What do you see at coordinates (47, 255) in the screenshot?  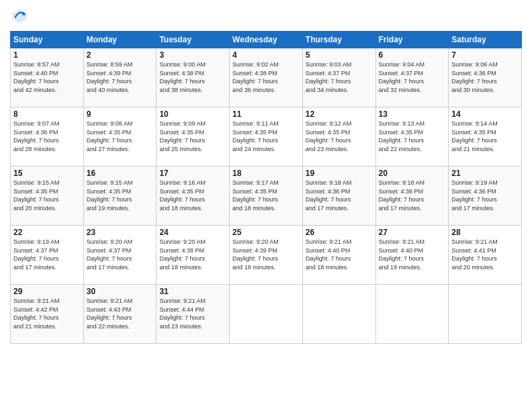 I see `day-info: Sunrise: 9:19 AM Sunset: 4:37 PM Dayligh…` at bounding box center [47, 255].